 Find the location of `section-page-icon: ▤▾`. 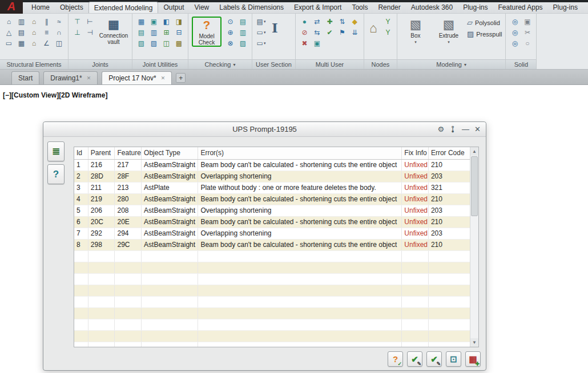

section-page-icon: ▤▾ is located at coordinates (261, 22).